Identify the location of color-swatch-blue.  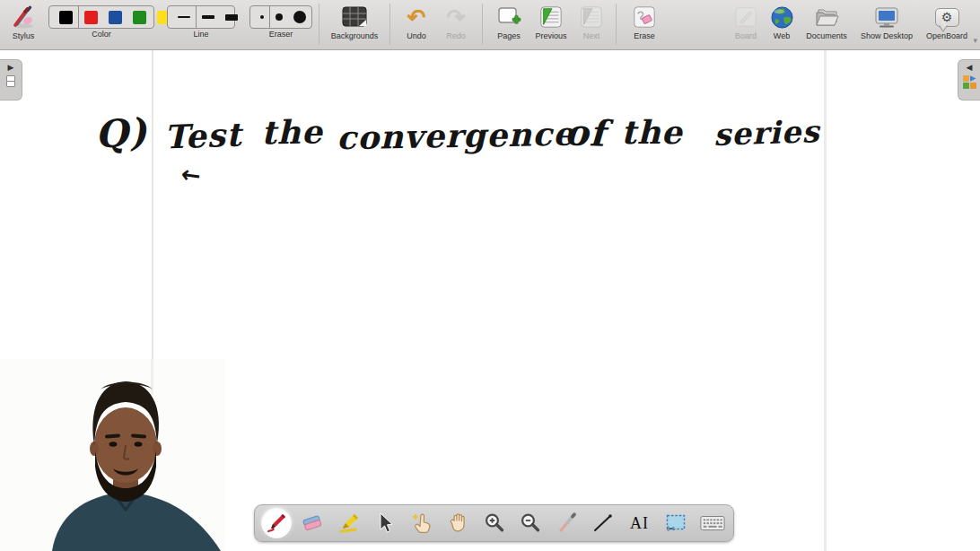
(115, 17).